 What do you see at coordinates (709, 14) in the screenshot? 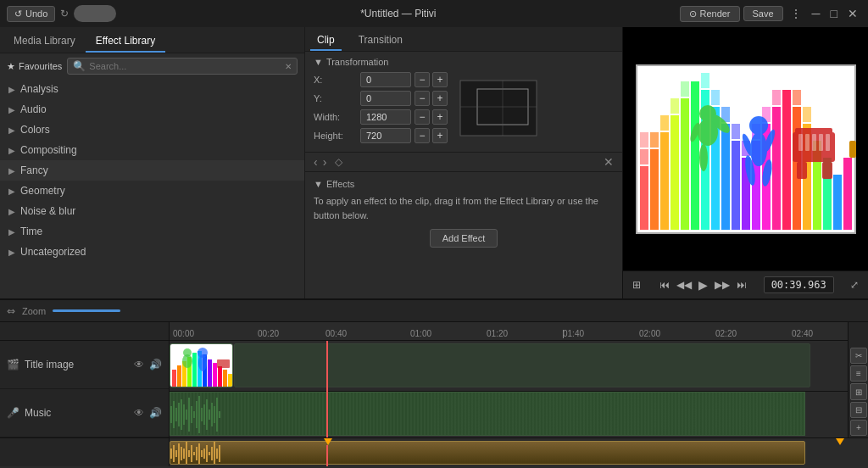
I see `render-button: ⊙ Render` at bounding box center [709, 14].